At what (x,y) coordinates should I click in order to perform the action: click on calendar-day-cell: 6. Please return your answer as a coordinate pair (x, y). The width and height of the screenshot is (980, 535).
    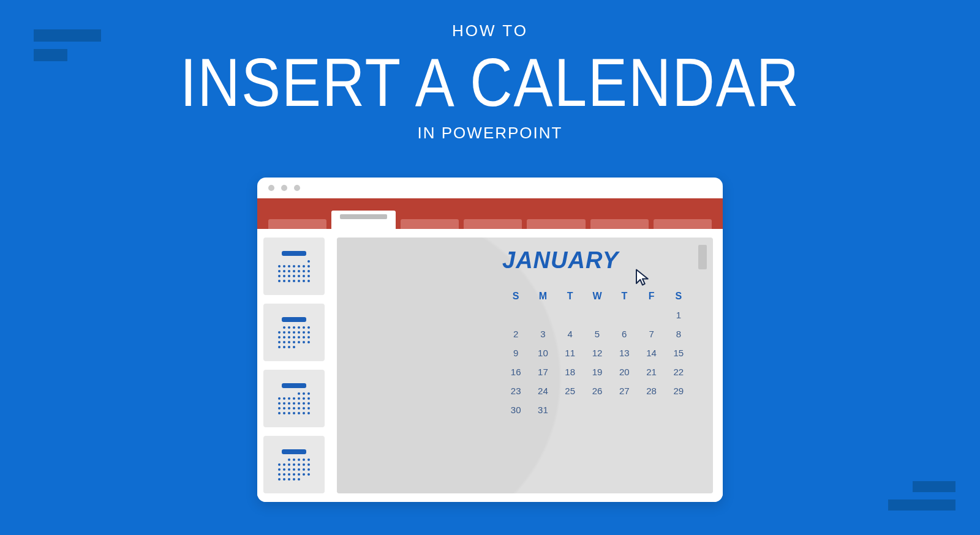
    Looking at the image, I should click on (624, 334).